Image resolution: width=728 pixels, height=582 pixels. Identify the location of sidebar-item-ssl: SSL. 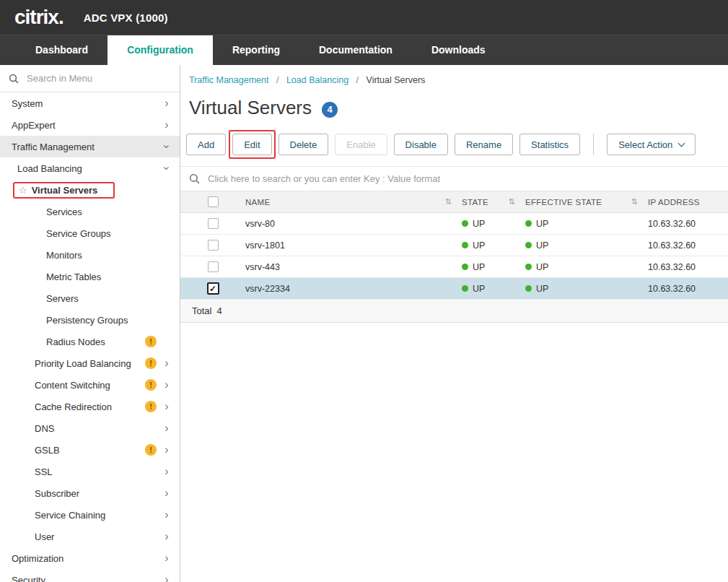
(89, 472).